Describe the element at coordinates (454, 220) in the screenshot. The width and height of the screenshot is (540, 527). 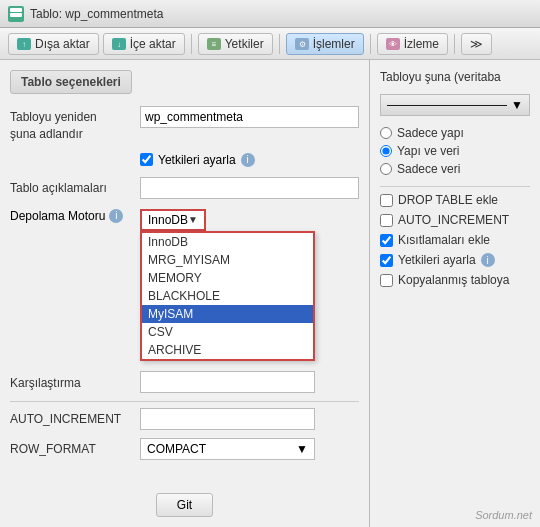
I see `check-auto-increment-label: AUTO_INCREMENT` at that location.